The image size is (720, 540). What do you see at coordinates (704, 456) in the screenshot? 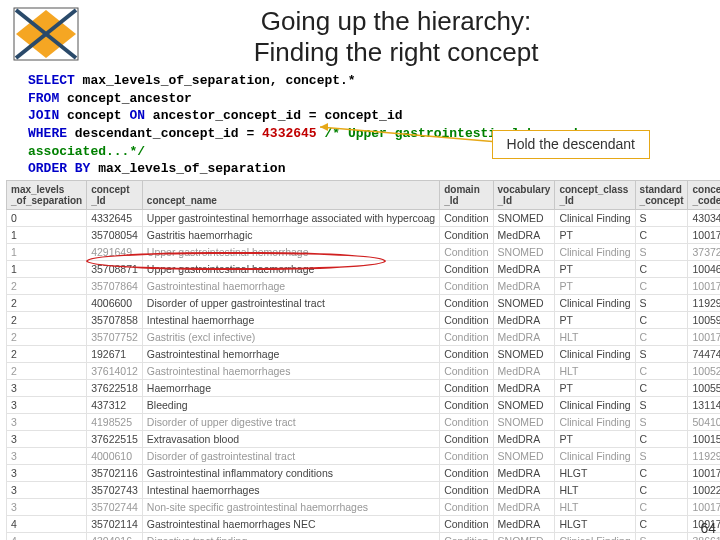
I see `table-cell: 119292006` at bounding box center [704, 456].